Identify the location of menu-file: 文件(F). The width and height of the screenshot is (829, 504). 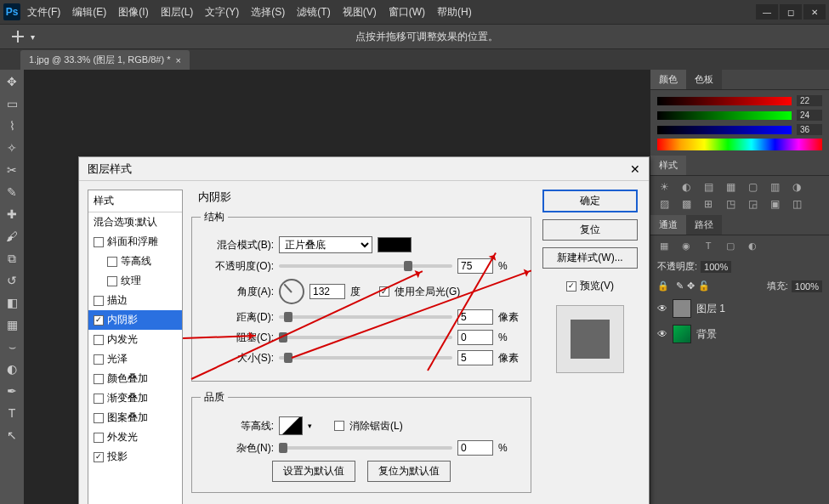
(44, 12).